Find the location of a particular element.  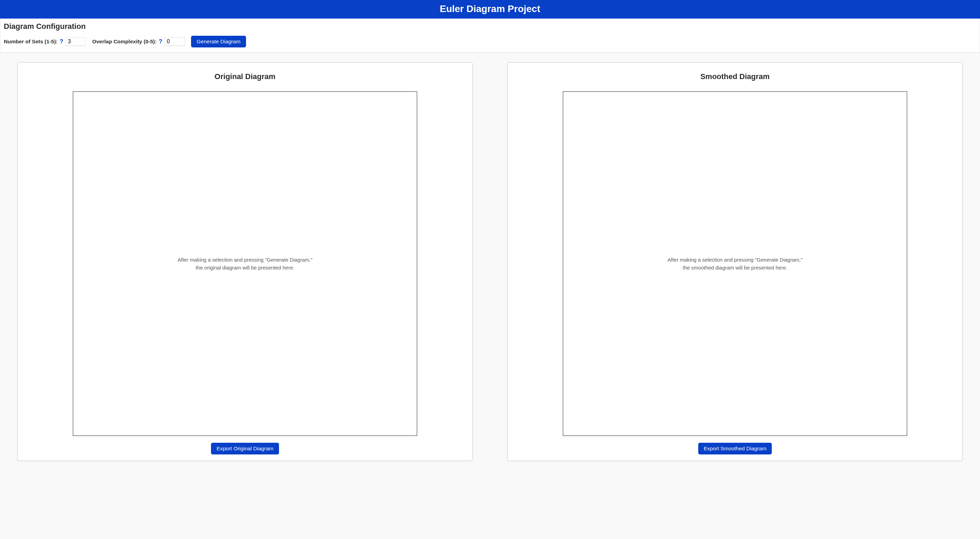

smoothed-placeholder-line: After making a selection and pressing "G… is located at coordinates (735, 260).